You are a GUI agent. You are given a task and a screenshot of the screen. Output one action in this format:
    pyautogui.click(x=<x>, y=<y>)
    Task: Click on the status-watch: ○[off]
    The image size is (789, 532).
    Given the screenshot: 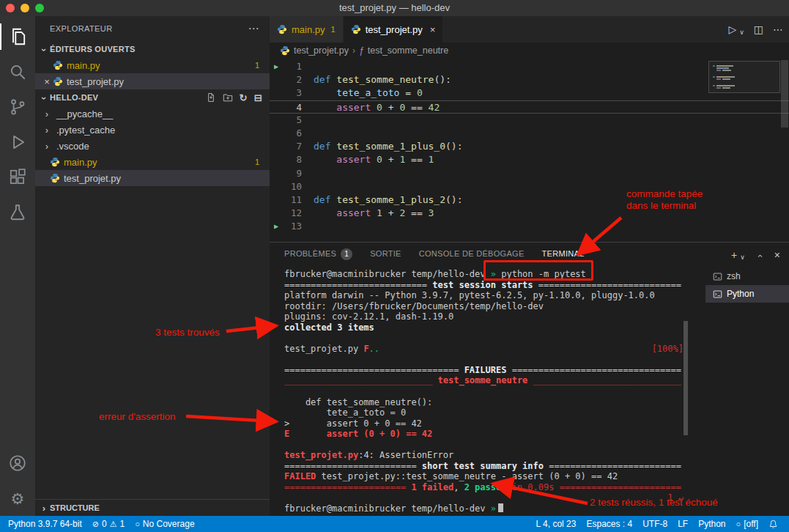 What is the action you would take?
    pyautogui.click(x=747, y=524)
    